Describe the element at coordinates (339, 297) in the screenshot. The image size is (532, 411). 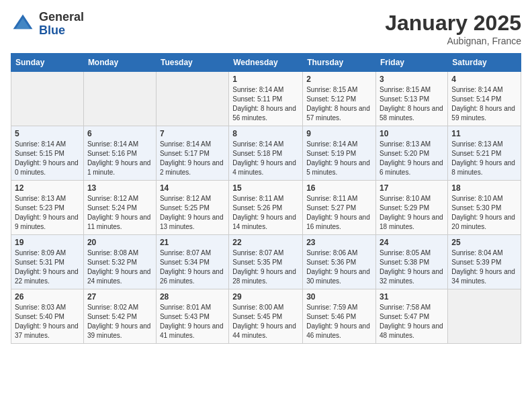
I see `day-number: 30` at that location.